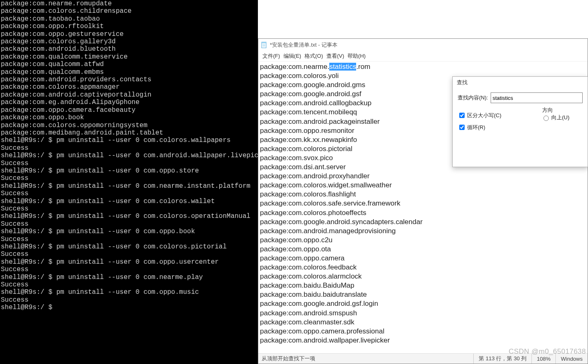 The height and width of the screenshot is (364, 588). I want to click on menu-item: 文件(F), so click(272, 56).